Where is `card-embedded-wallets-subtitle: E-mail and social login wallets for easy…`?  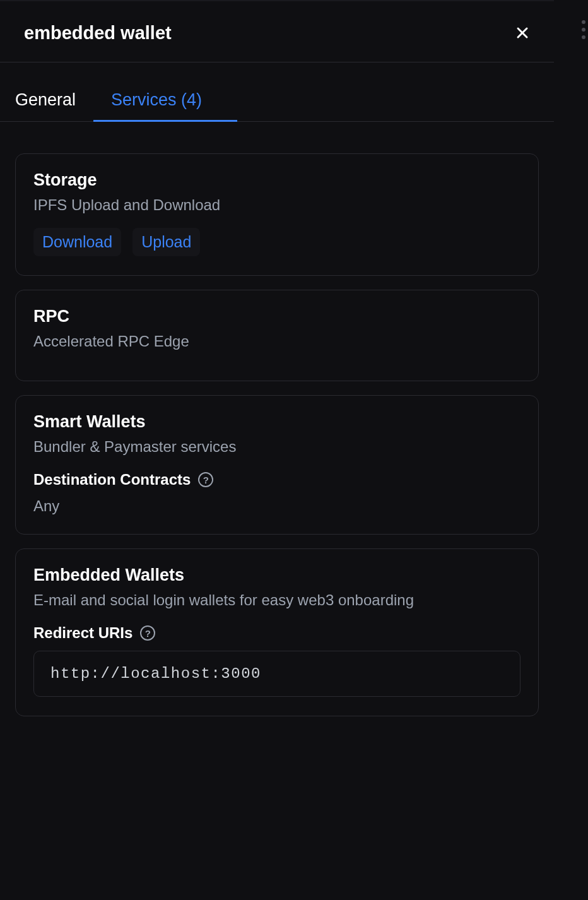 card-embedded-wallets-subtitle: E-mail and social login wallets for easy… is located at coordinates (277, 600).